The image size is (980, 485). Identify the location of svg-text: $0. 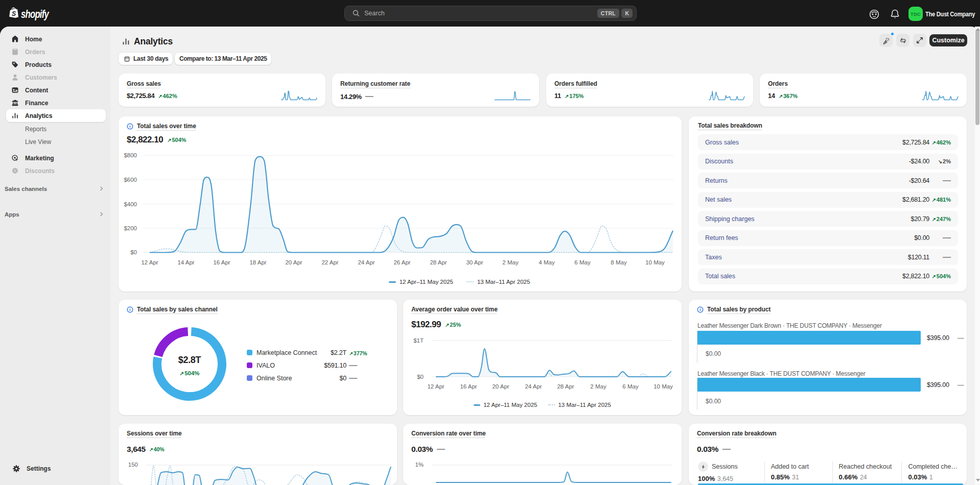
(134, 252).